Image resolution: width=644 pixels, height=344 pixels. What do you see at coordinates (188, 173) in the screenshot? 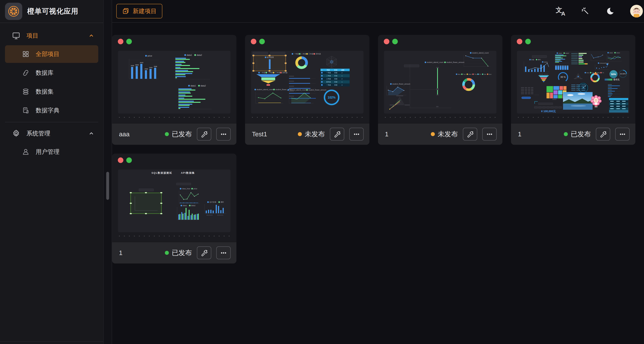
I see `panel-title-api: API数据集` at bounding box center [188, 173].